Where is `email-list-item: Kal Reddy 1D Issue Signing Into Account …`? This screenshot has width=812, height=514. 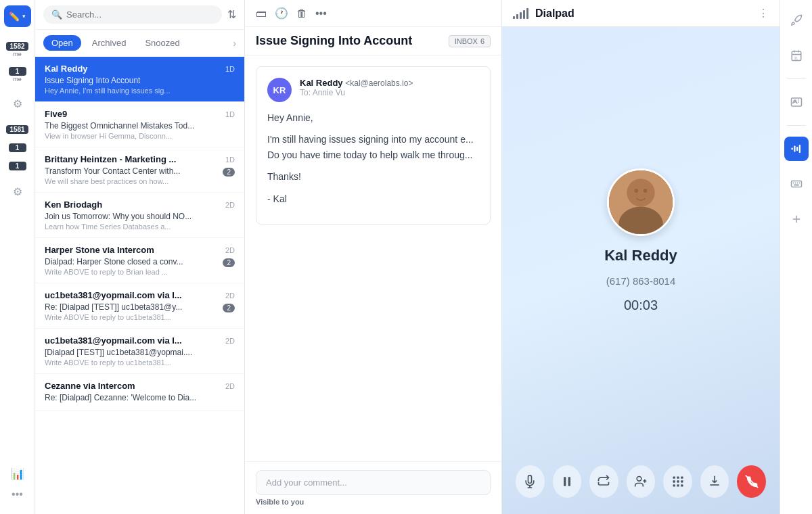 email-list-item: Kal Reddy 1D Issue Signing Into Account … is located at coordinates (139, 80).